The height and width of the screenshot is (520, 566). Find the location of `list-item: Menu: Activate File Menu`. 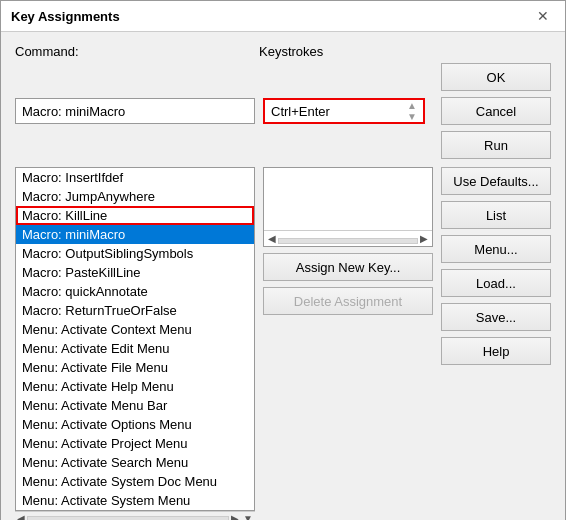

list-item: Menu: Activate File Menu is located at coordinates (135, 368).